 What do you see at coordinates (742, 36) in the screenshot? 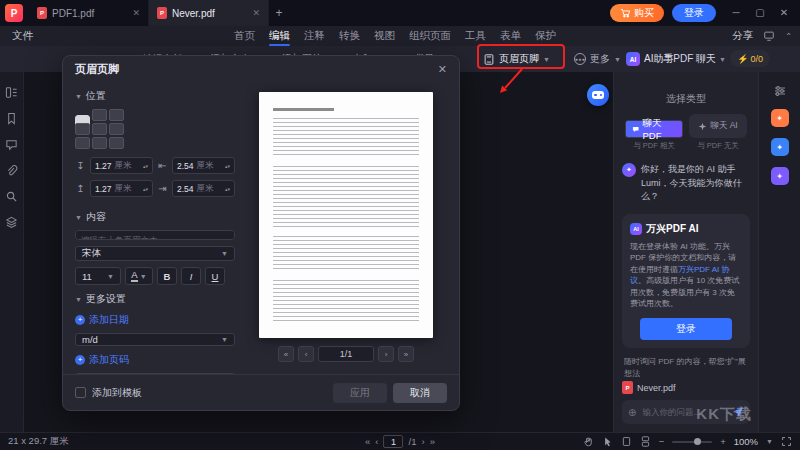
I see `share-button: 分享` at bounding box center [742, 36].